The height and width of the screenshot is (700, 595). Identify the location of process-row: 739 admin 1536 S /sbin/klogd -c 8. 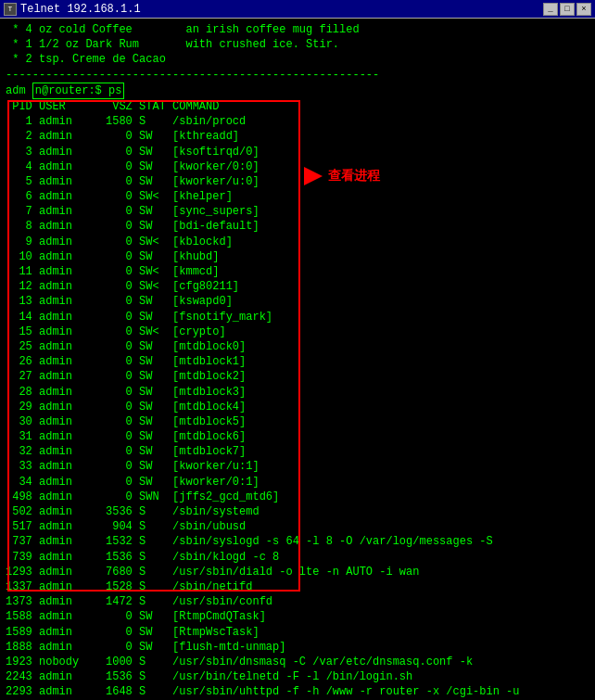
(298, 557).